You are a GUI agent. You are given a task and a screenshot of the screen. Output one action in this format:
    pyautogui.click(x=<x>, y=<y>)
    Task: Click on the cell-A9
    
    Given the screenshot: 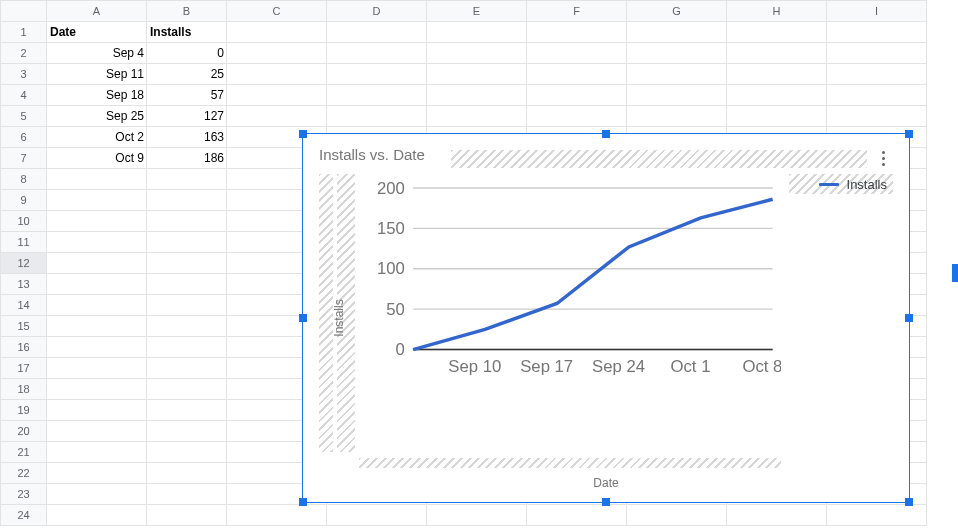 What is the action you would take?
    pyautogui.click(x=97, y=200)
    